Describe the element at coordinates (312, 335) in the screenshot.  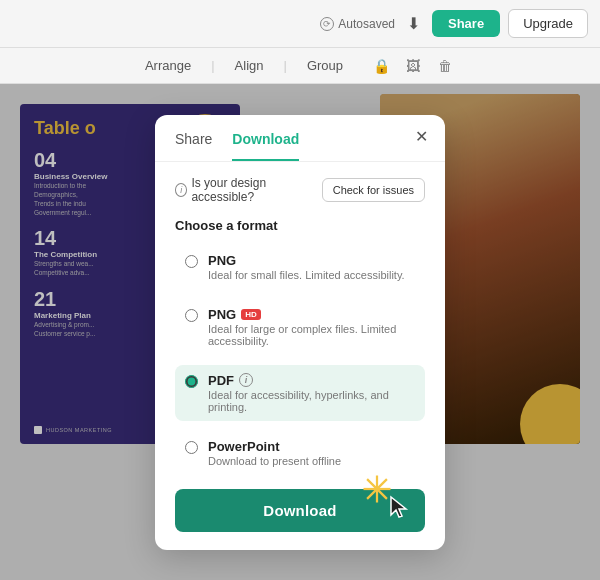
I see `format-png-hd-desc: Ideal for large or complex files. Limite…` at that location.